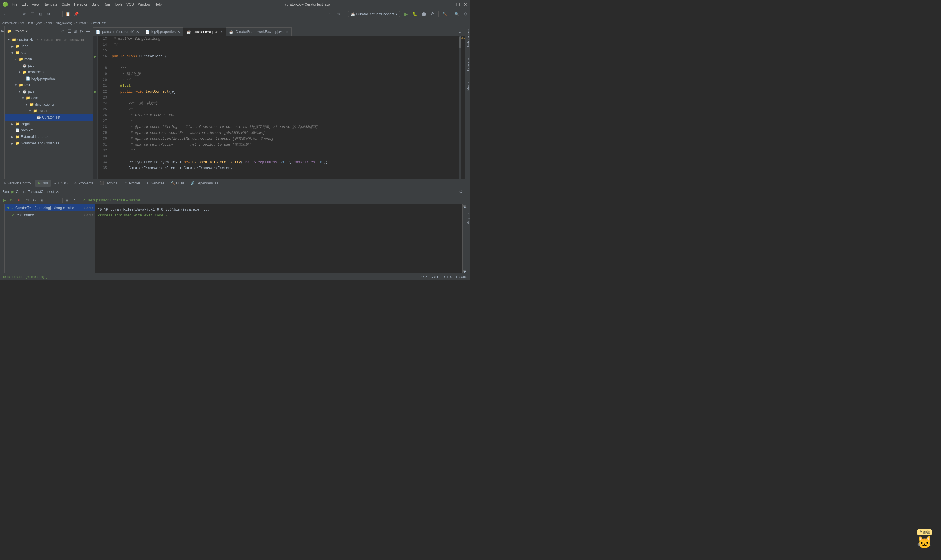  I want to click on scrollbar-thumb, so click(460, 42).